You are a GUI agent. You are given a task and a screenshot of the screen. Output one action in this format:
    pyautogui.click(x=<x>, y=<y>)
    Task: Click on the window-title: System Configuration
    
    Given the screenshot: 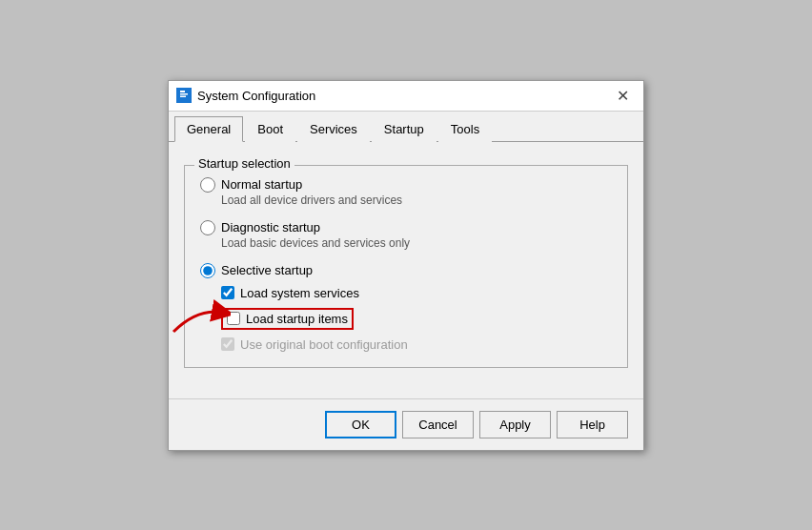 What is the action you would take?
    pyautogui.click(x=256, y=95)
    